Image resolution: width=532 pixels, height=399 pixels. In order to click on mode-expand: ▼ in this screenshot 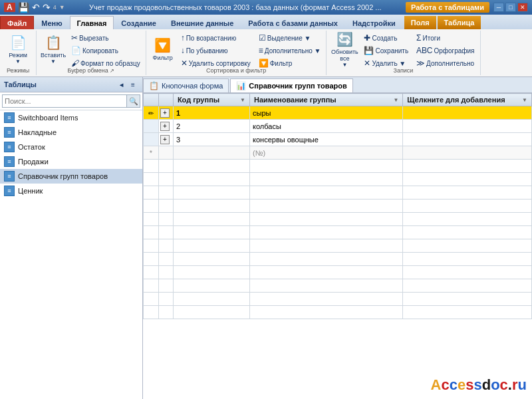, I will do `click(18, 61)`.